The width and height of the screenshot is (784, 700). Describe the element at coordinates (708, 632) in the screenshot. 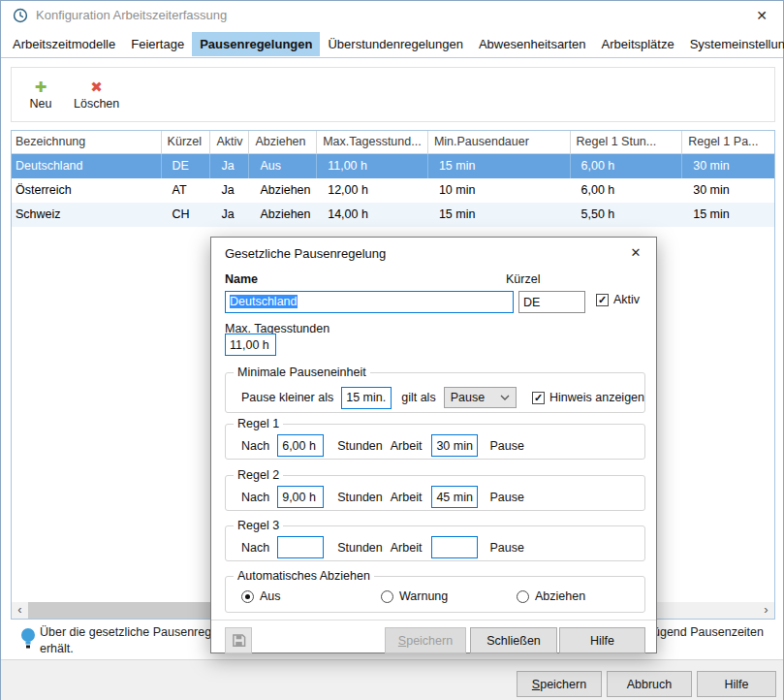

I see `info-text-line1-right: ügend Pausenzeiten` at that location.